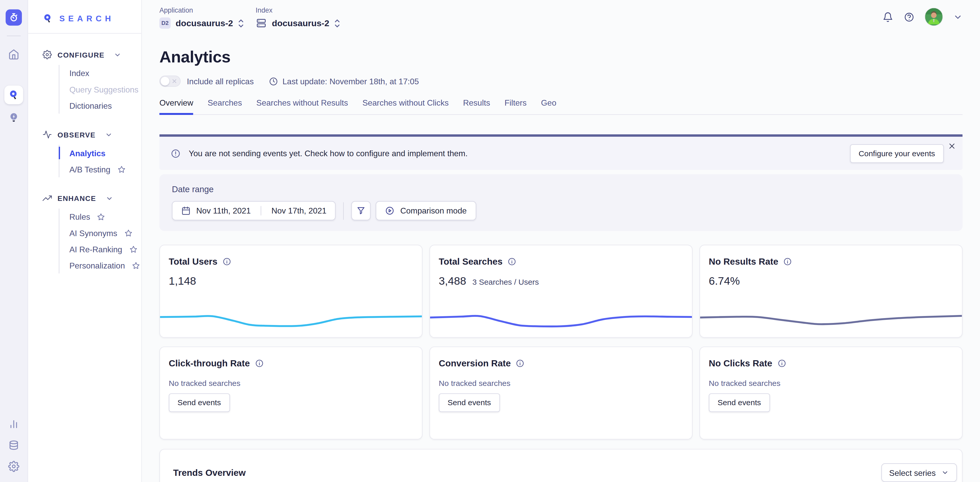 Image resolution: width=980 pixels, height=482 pixels. What do you see at coordinates (361, 211) in the screenshot?
I see `filter-button` at bounding box center [361, 211].